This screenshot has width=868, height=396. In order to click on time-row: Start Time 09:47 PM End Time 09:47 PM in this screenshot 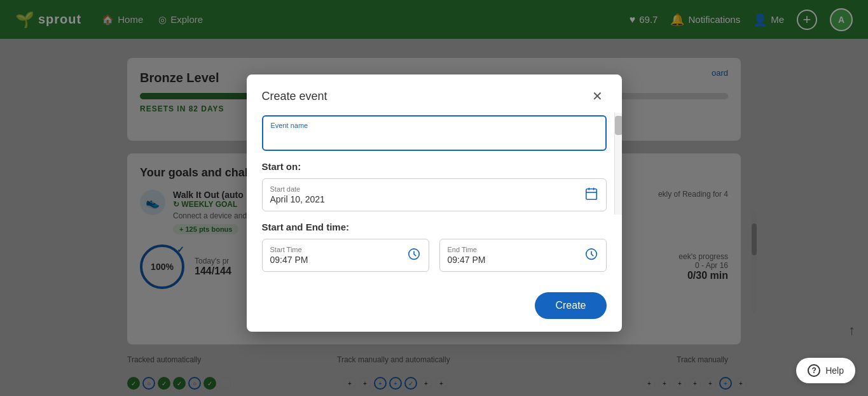, I will do `click(434, 255)`.